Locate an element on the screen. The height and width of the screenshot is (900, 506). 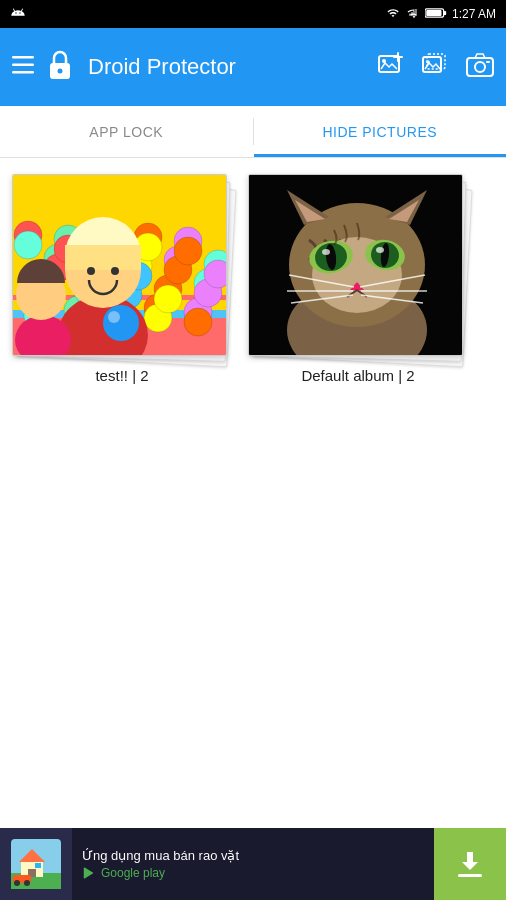
ad-brand: Google play is located at coordinates (253, 873).